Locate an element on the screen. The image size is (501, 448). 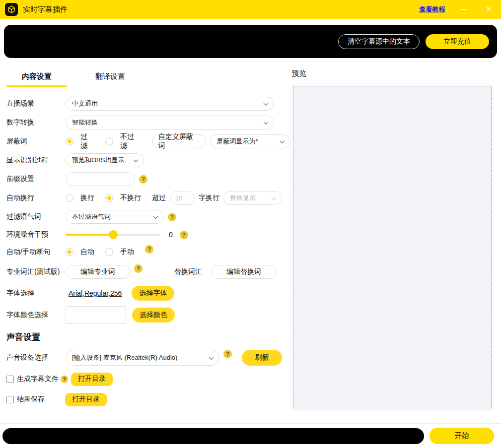
close-button: ✕ is located at coordinates (489, 9).